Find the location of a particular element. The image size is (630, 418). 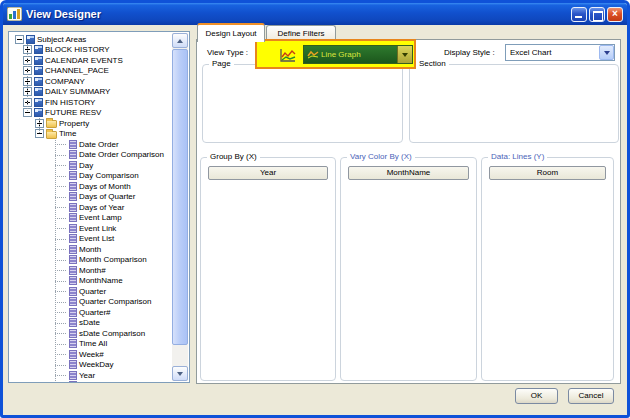

tree-item-label: Event Lamp is located at coordinates (100, 218).